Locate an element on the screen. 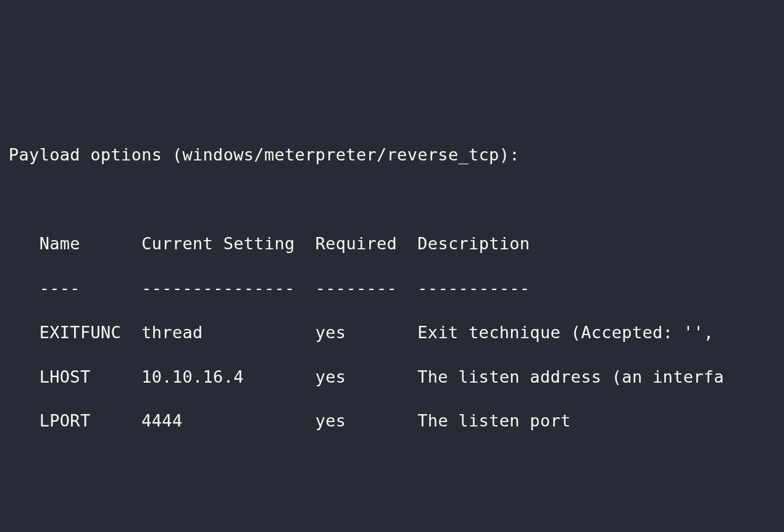  opt-name: LHOST is located at coordinates (65, 376).